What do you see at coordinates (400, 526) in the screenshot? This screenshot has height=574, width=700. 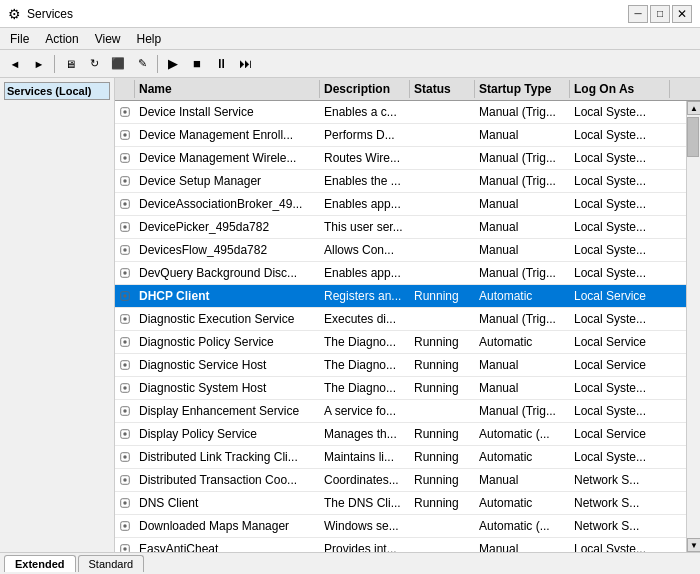 I see `table-row: Downloaded Maps ManagerWindows se...Auto…` at bounding box center [400, 526].